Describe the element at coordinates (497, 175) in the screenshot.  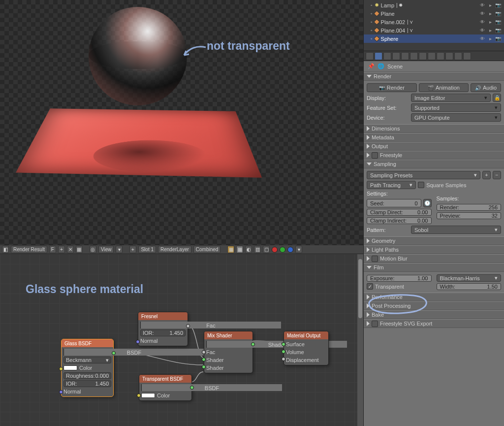
I see `preset-remove: −` at that location.